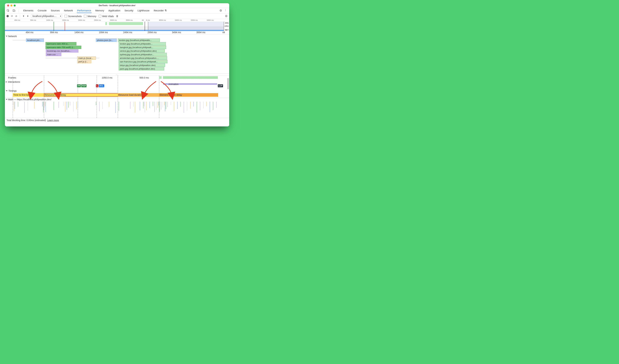 This screenshot has height=364, width=619. I want to click on network-request-bar: opensans-latin-400.w..., so click(61, 44).